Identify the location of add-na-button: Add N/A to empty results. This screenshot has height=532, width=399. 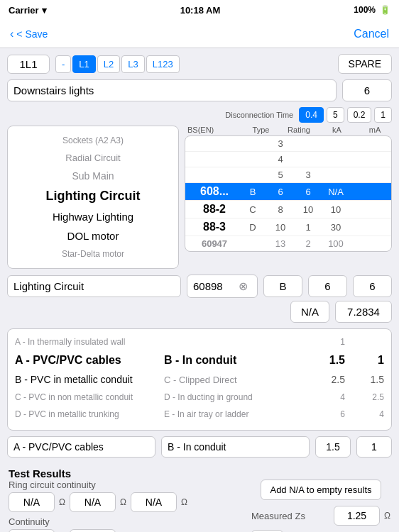
(321, 489).